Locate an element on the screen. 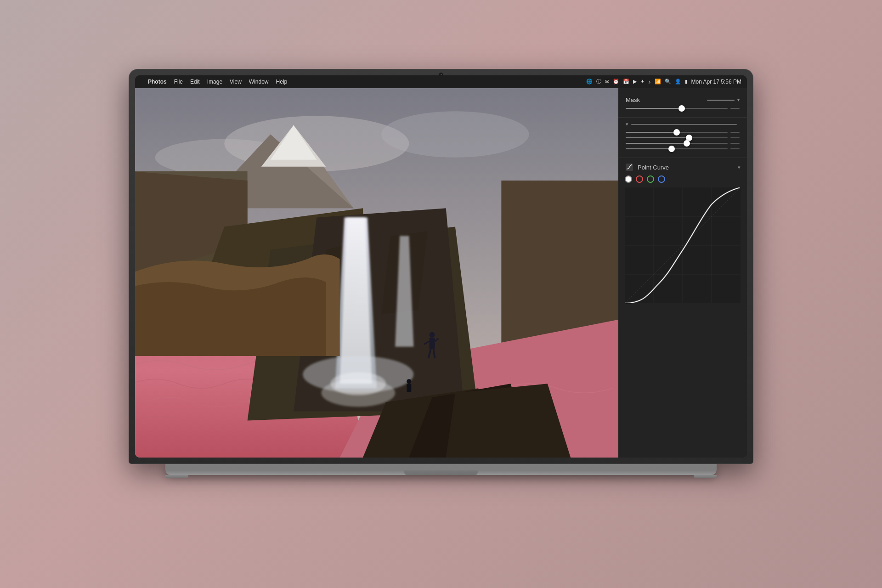 The height and width of the screenshot is (588, 882). foot-left is located at coordinates (177, 476).